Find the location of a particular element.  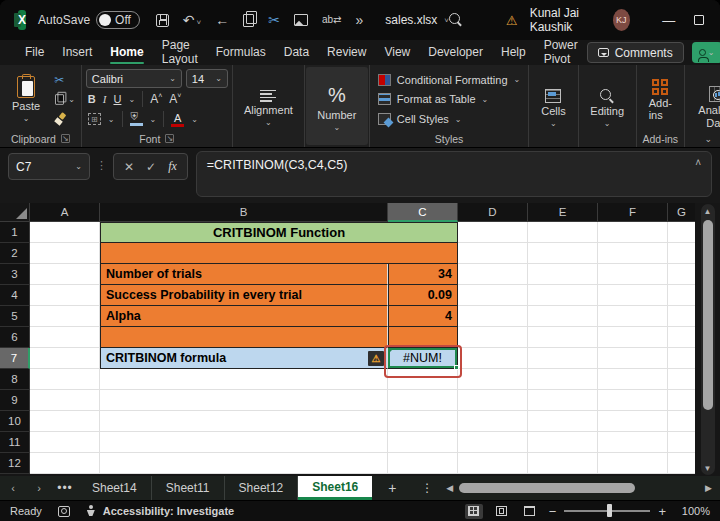

autosave-control: AutoSave Off is located at coordinates (89, 20).